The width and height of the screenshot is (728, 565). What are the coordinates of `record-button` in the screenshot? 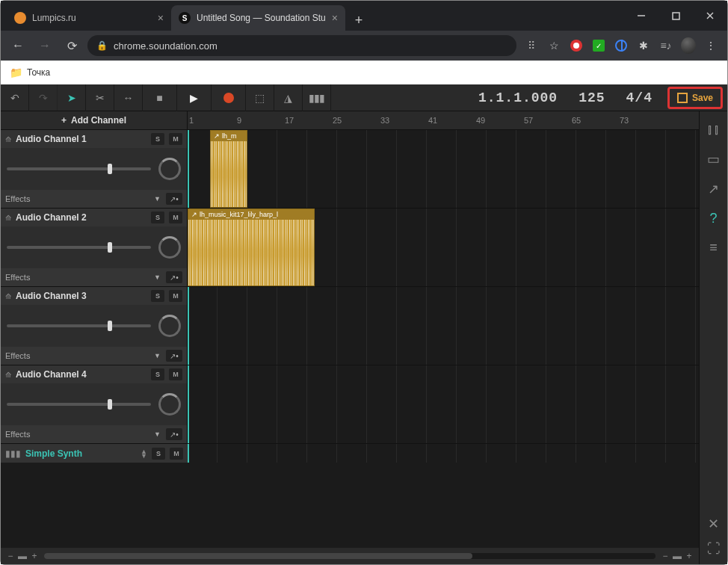 It's located at (229, 98).